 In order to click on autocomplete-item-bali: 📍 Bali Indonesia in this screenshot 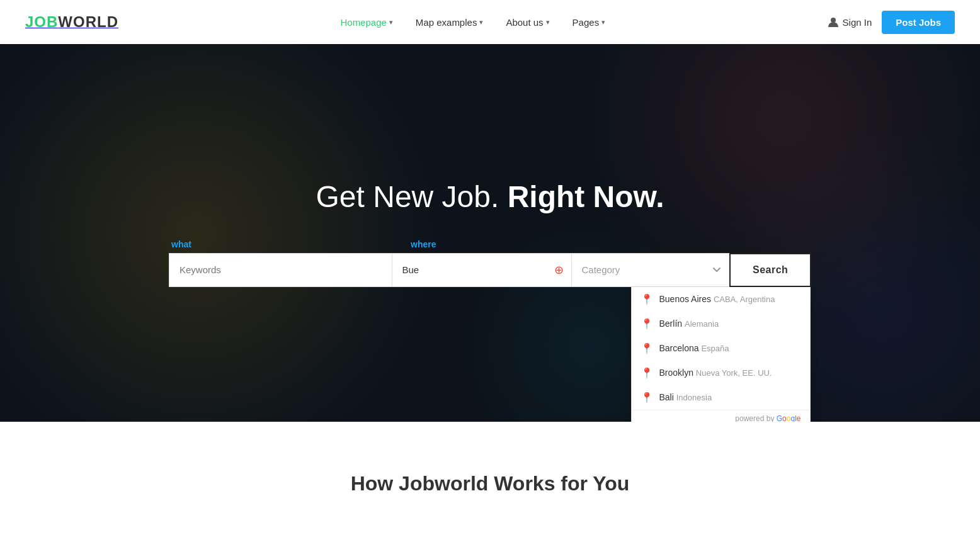, I will do `click(721, 398)`.